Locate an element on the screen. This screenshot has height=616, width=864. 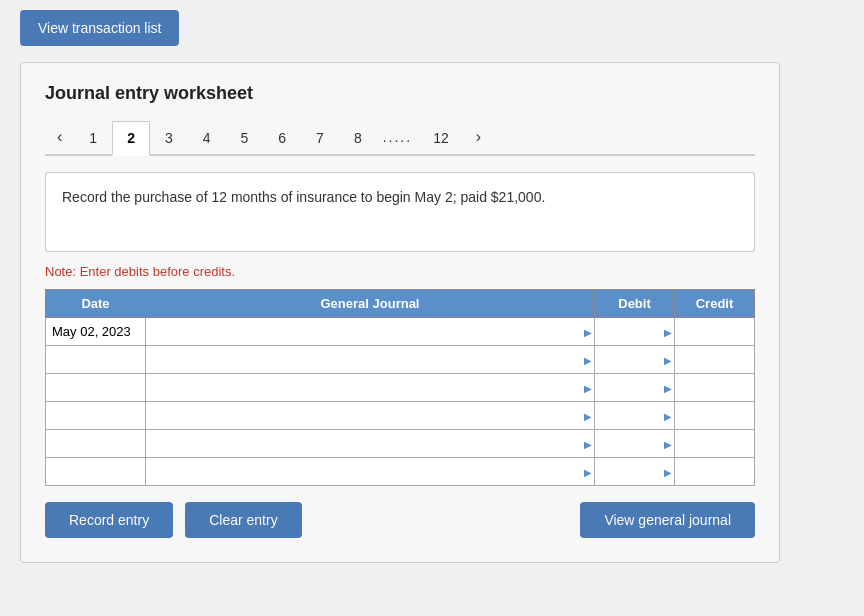
debit-cell-1: ▶ is located at coordinates (635, 360).